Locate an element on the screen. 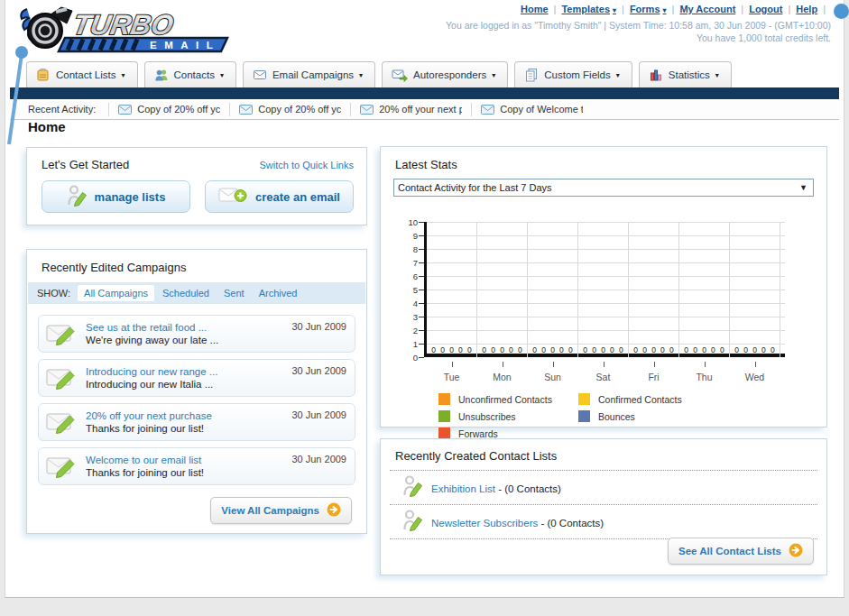 This screenshot has height=616, width=849. x-axis-day-label: Fri is located at coordinates (653, 377).